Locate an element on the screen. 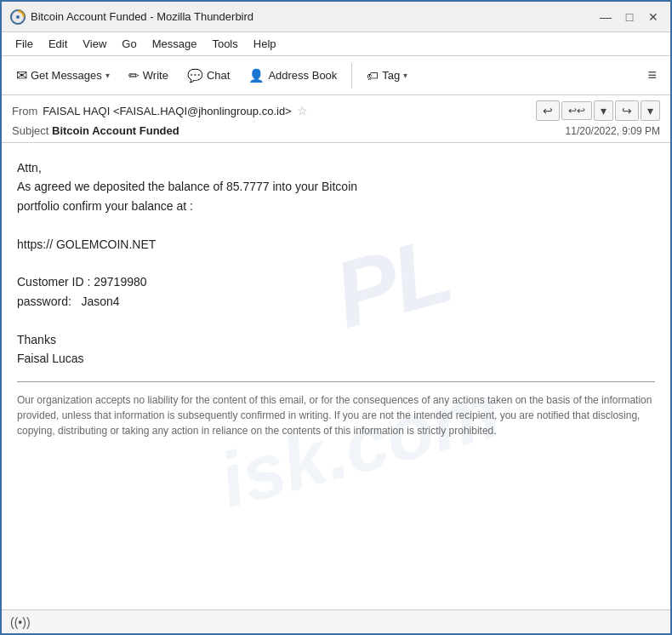  tag-button: 🏷 Tag ▾ is located at coordinates (387, 76).